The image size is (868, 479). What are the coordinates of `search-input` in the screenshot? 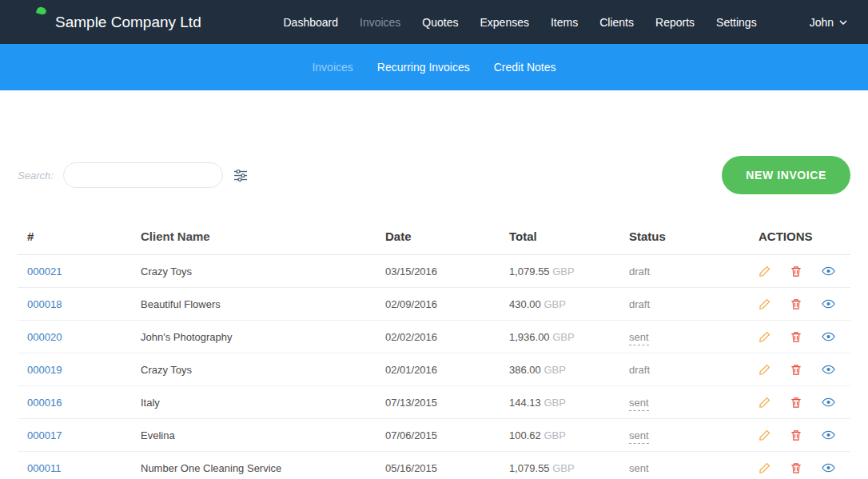 It's located at (143, 175).